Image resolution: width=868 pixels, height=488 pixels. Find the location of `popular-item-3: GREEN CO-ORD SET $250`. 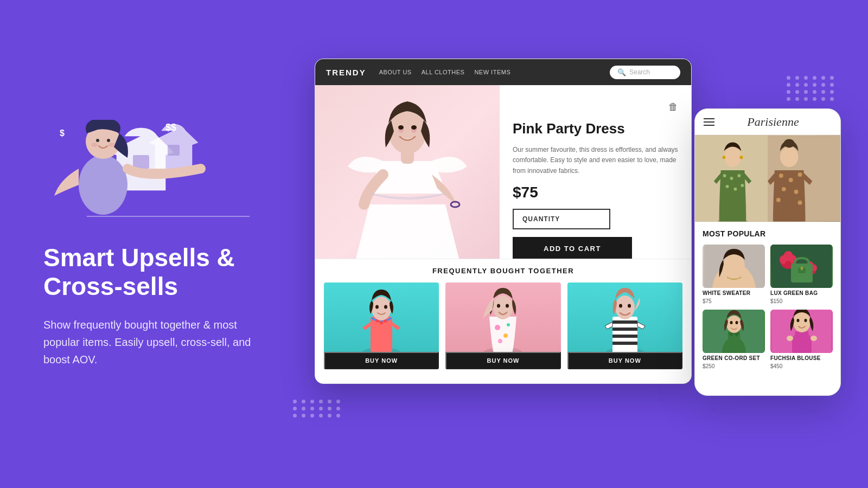

popular-item-3: GREEN CO-ORD SET $250 is located at coordinates (733, 339).